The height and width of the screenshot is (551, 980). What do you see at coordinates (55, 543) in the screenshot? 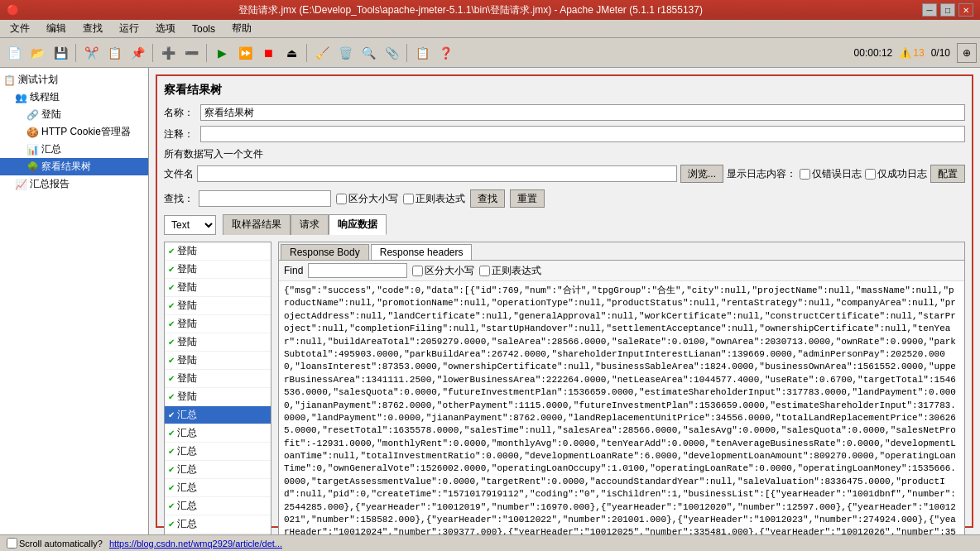
I see `scroll-auto-label: Scroll automatically?` at bounding box center [55, 543].